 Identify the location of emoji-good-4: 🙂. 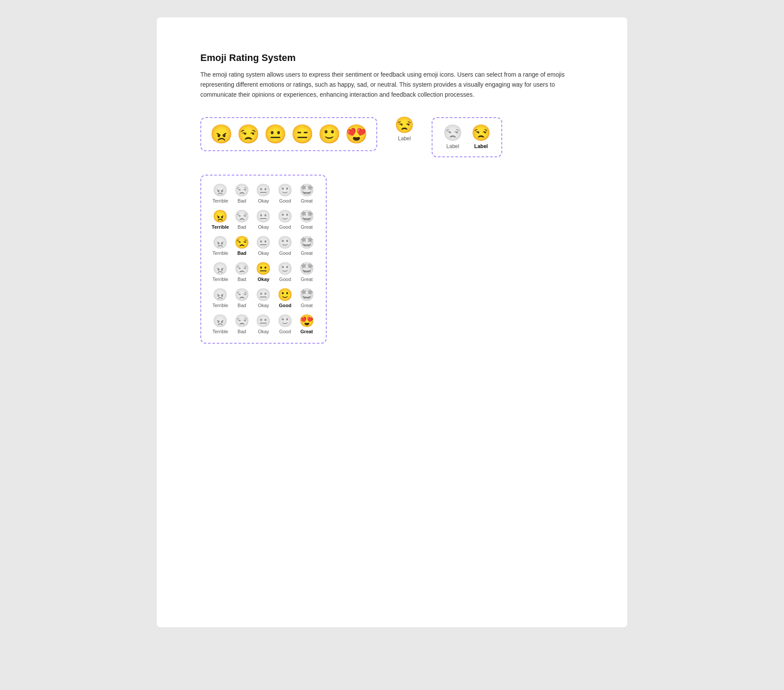
(285, 295).